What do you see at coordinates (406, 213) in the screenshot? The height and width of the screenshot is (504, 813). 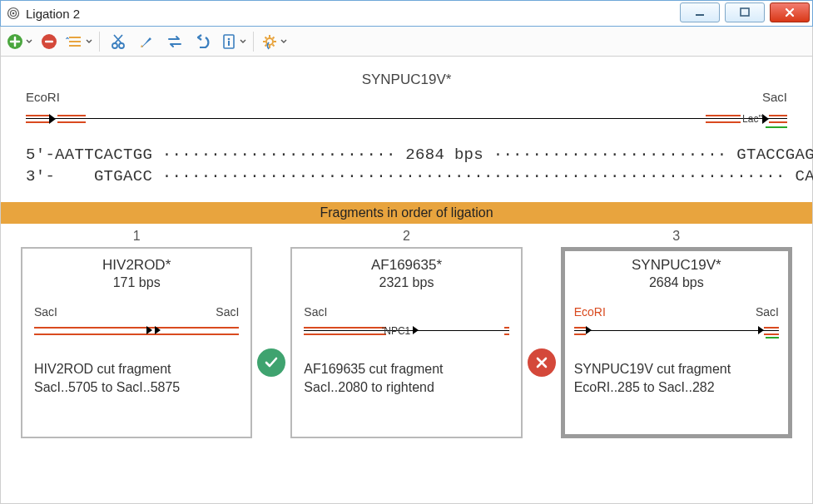 I see `fragments-section-header: Fragments in order of ligation` at bounding box center [406, 213].